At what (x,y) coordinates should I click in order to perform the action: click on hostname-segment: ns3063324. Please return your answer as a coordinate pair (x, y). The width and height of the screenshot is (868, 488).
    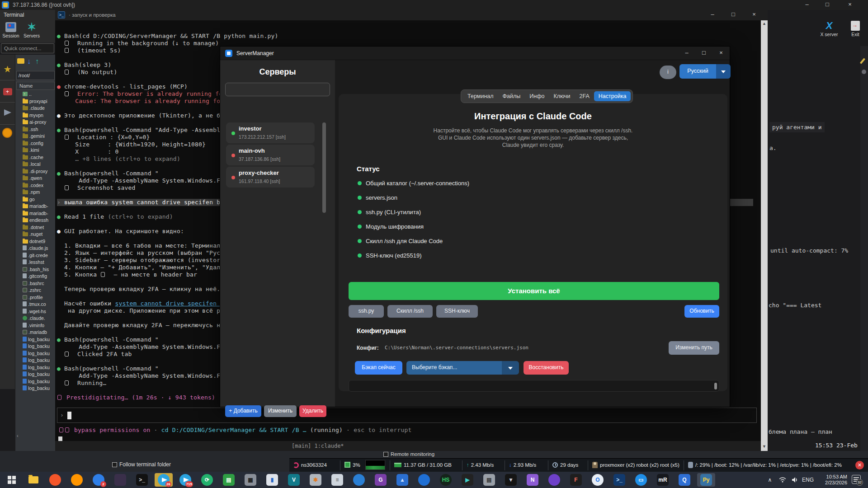
    Looking at the image, I should click on (310, 465).